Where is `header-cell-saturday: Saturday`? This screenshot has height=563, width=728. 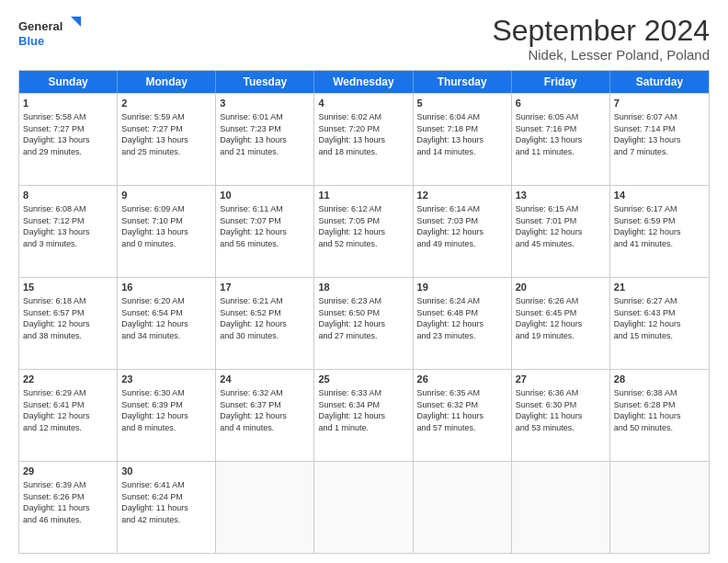 header-cell-saturday: Saturday is located at coordinates (660, 82).